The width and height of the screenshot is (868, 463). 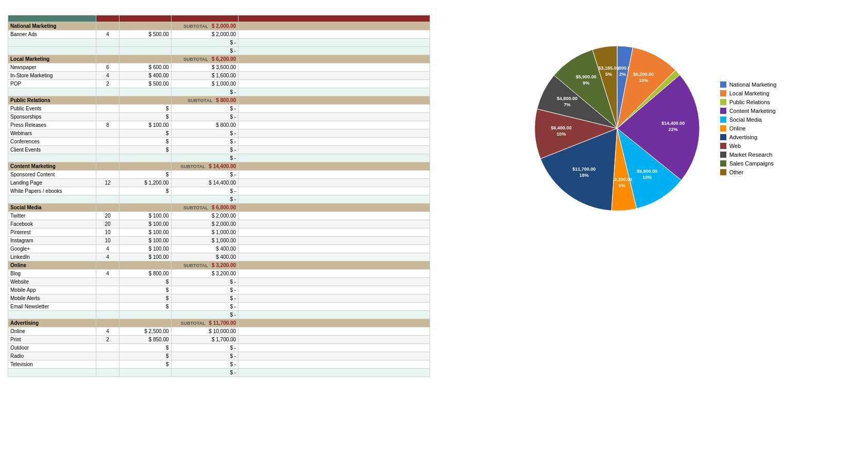 What do you see at coordinates (53, 26) in the screenshot?
I see `category-name: National Marketing` at bounding box center [53, 26].